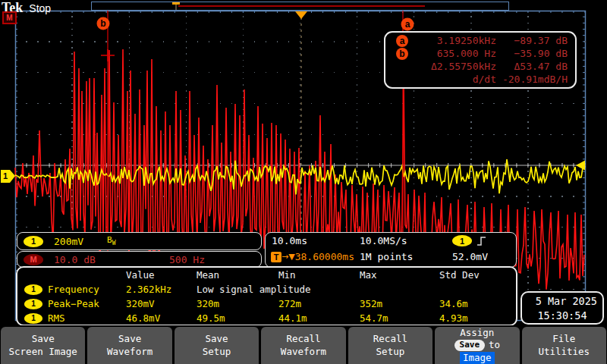  Describe the element at coordinates (140, 241) in the screenshot. I see `channel1-readout: 1 200mV BW` at that location.